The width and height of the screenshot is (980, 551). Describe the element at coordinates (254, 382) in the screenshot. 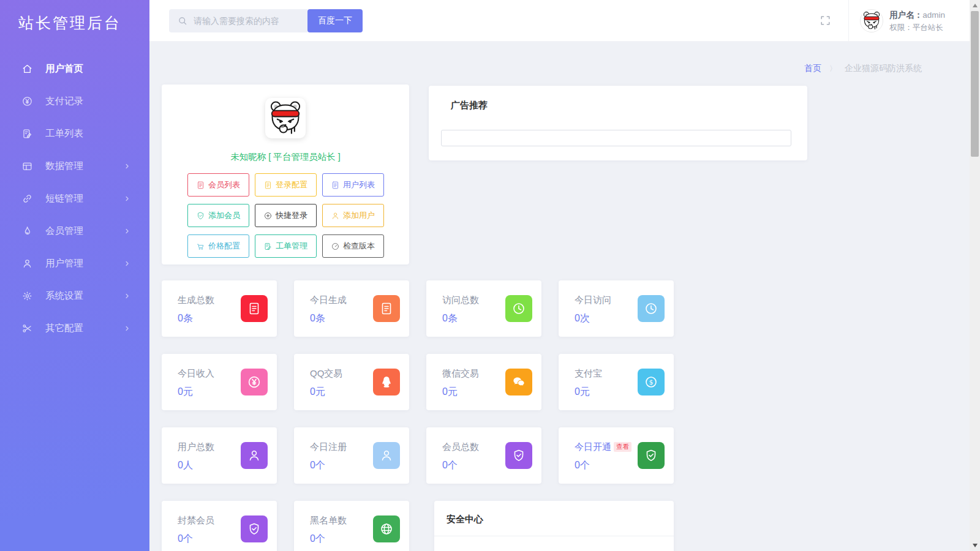

I see `yen-circle-icon` at that location.